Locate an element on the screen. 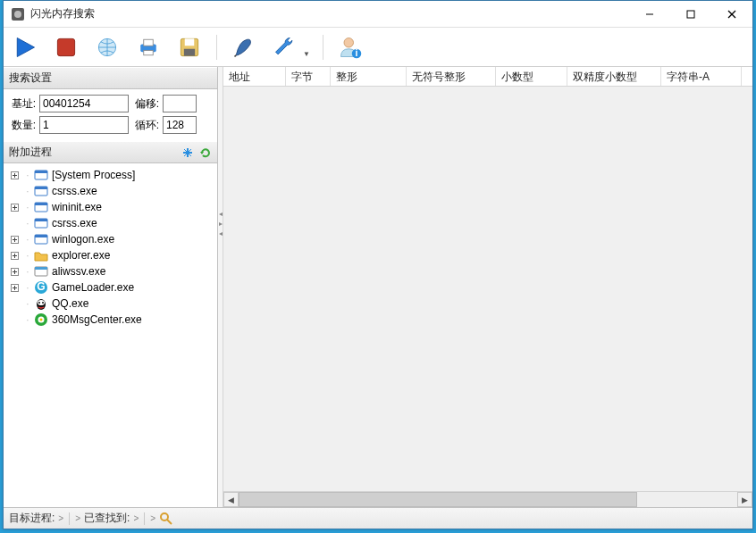 This screenshot has height=533, width=756. column-header: 双精度小数型 is located at coordinates (615, 77).